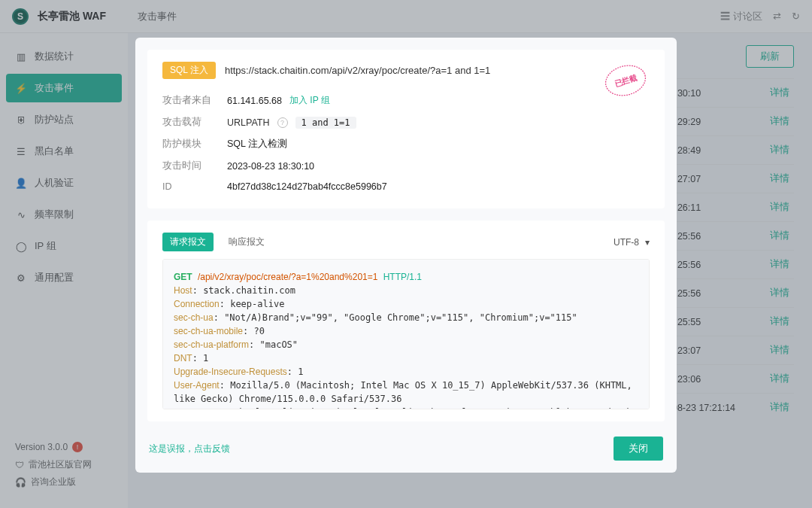 The width and height of the screenshot is (812, 508). What do you see at coordinates (632, 242) in the screenshot?
I see `encoding-select: UTF-8▾` at bounding box center [632, 242].